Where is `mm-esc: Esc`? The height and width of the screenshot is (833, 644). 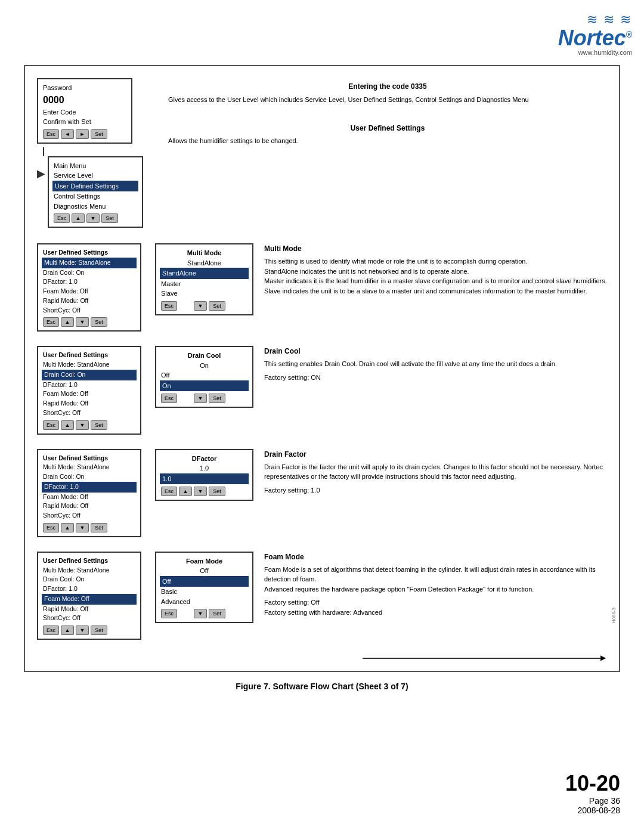 mm-esc: Esc is located at coordinates (169, 306).